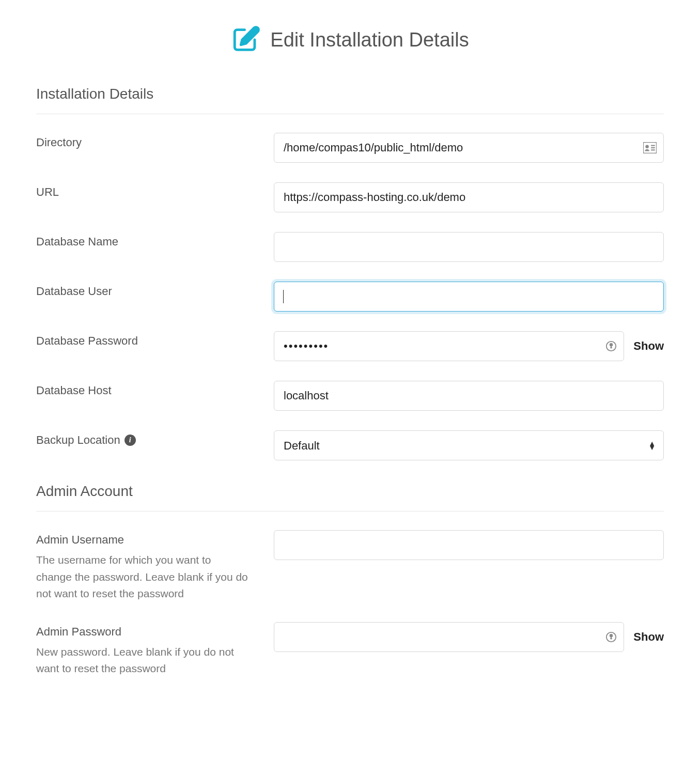 The image size is (700, 775). I want to click on input-url, so click(469, 197).